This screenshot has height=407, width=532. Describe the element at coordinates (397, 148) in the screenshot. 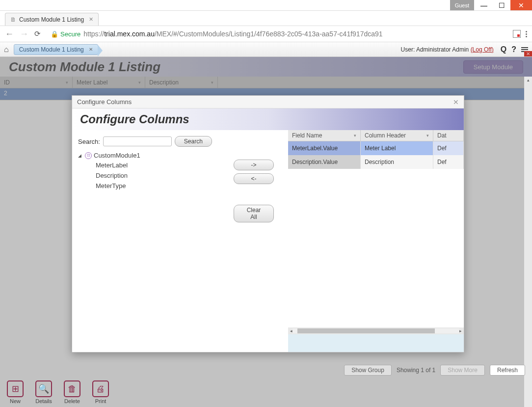

I see `cell-header: Meter Label` at that location.